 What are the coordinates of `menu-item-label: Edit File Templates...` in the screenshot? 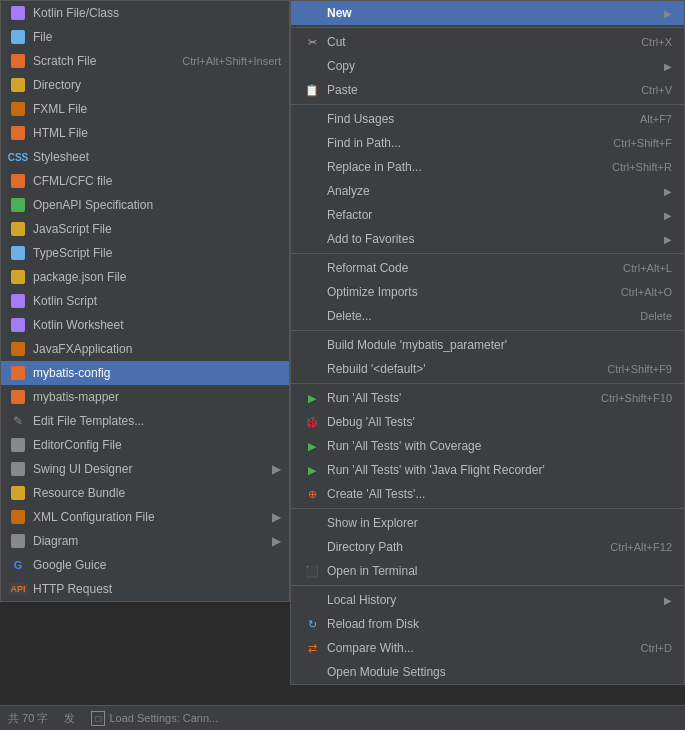 It's located at (88, 421).